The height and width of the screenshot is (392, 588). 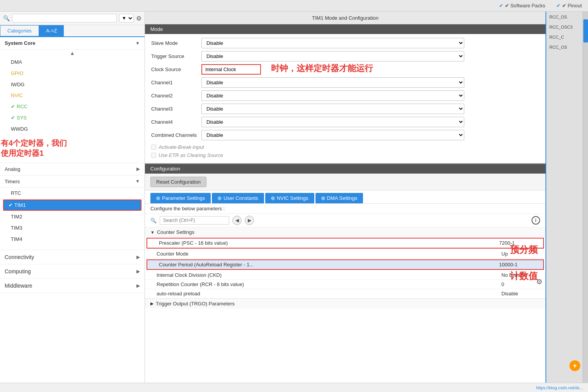 I want to click on sidebar-tab-bar: Categories A->Z, so click(x=72, y=31).